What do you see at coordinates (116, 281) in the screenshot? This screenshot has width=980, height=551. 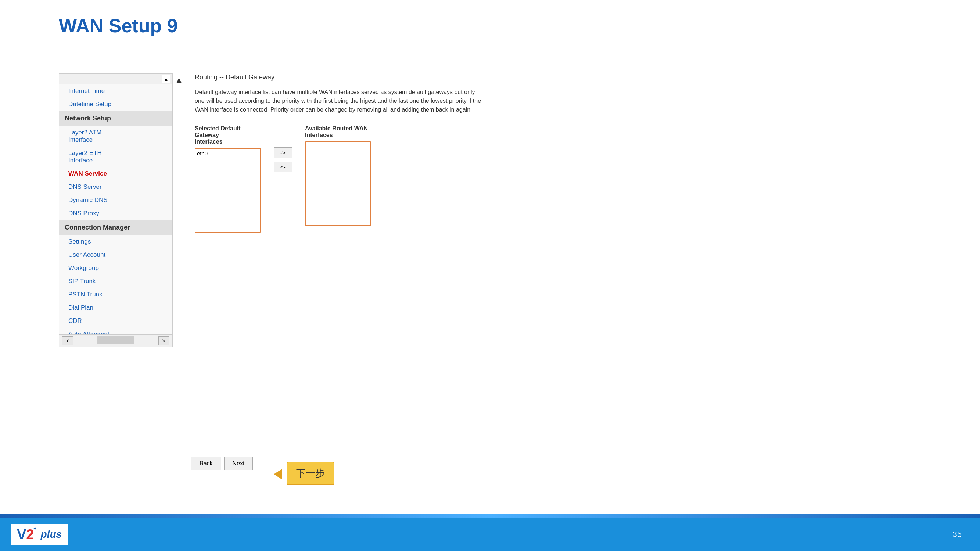 I see `sidebar-item-sip-trunk: SIP Trunk` at bounding box center [116, 281].